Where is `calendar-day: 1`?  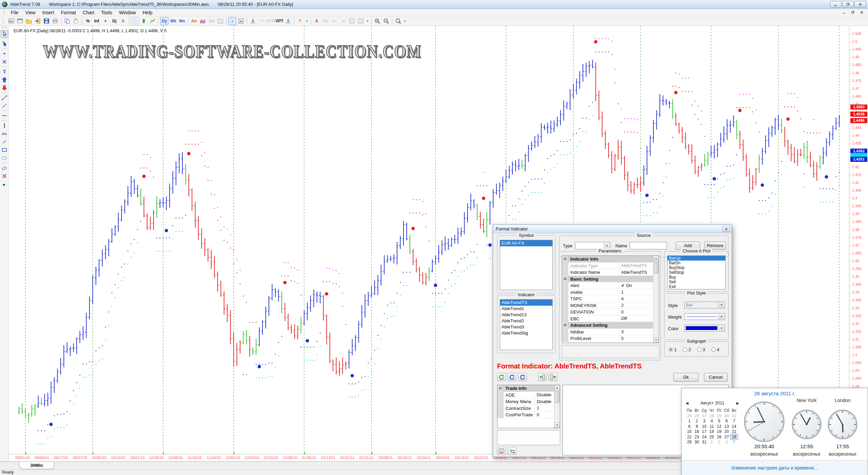 calendar-day: 1 is located at coordinates (712, 442).